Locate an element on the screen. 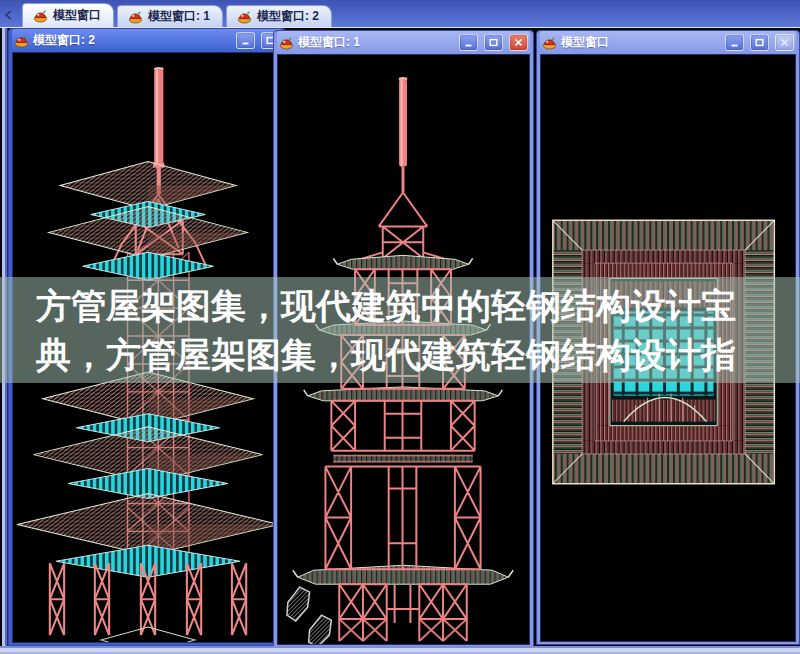 This screenshot has width=800, height=654. model-window-1-titlebar: 模型窗口: 1 is located at coordinates (404, 42).